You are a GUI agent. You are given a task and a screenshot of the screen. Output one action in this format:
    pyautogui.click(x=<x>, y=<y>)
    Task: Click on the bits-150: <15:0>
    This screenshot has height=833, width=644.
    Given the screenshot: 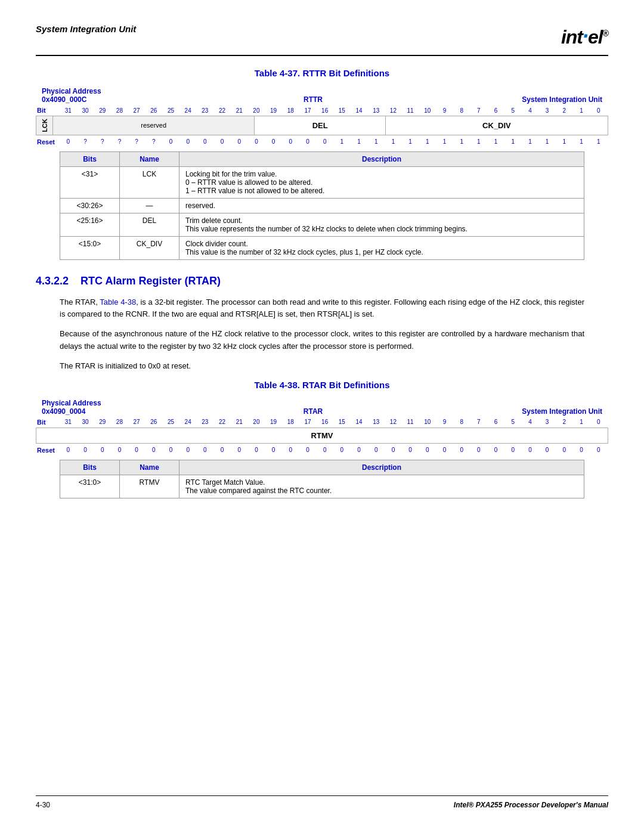 What is the action you would take?
    pyautogui.click(x=90, y=248)
    